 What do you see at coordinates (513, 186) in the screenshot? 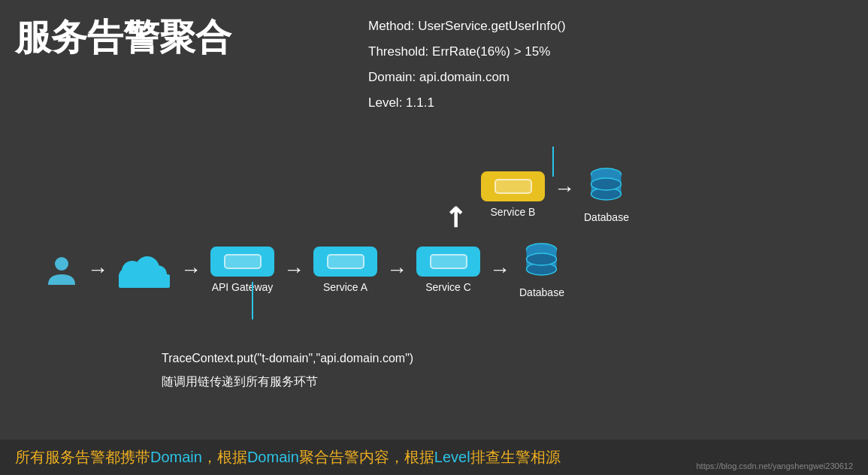
I see `service-b-inner` at bounding box center [513, 186].